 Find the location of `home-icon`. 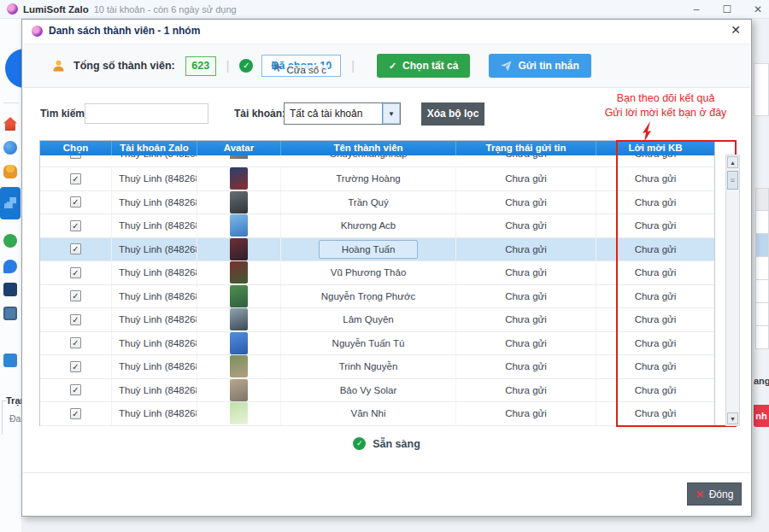

home-icon is located at coordinates (10, 124).